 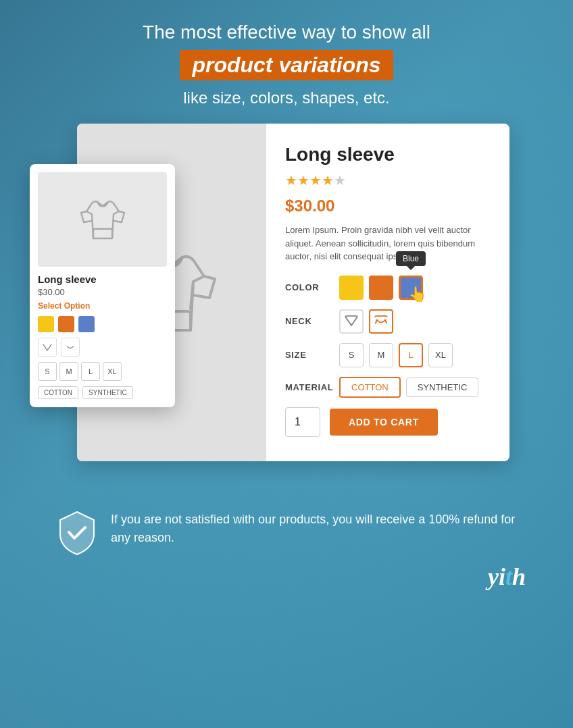 I want to click on neck-attribute-row: NECK, so click(x=388, y=321).